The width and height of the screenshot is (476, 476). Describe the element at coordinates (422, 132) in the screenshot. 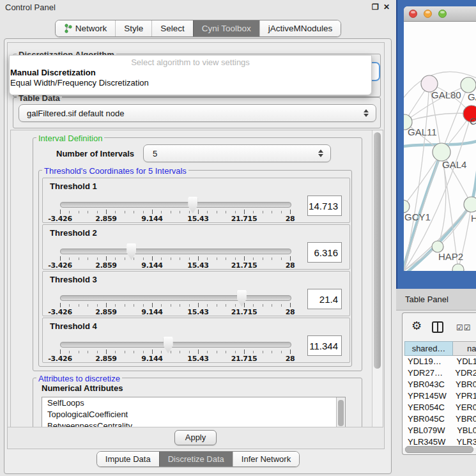

I see `node-label: GAL11` at that location.